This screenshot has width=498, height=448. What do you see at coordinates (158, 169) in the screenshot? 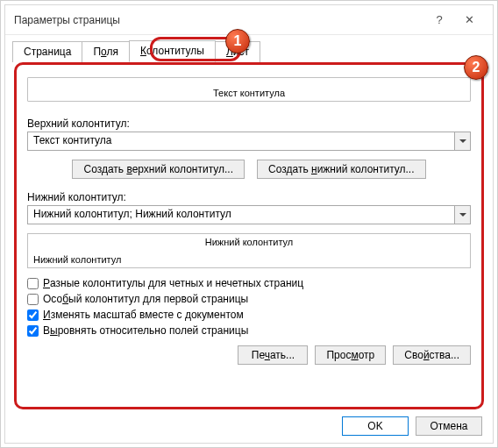
I see `create-upper-header-button: Создать верхний колонтитул...` at bounding box center [158, 169].